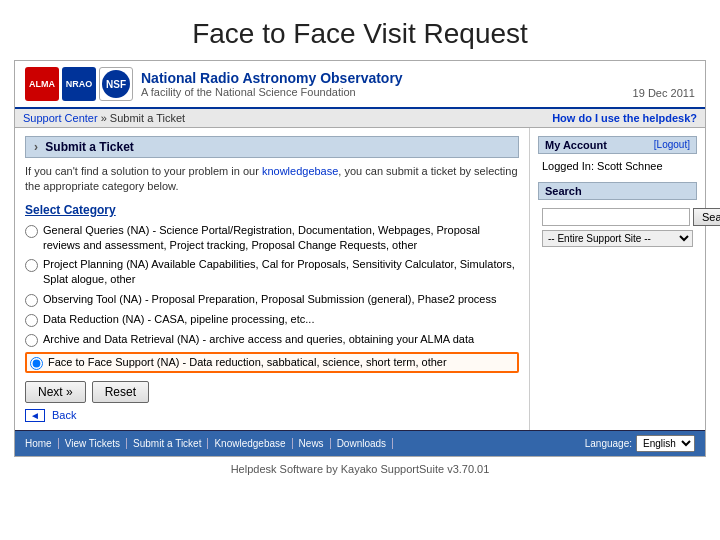 This screenshot has width=720, height=540. Describe the element at coordinates (616, 217) in the screenshot. I see `search-input` at that location.